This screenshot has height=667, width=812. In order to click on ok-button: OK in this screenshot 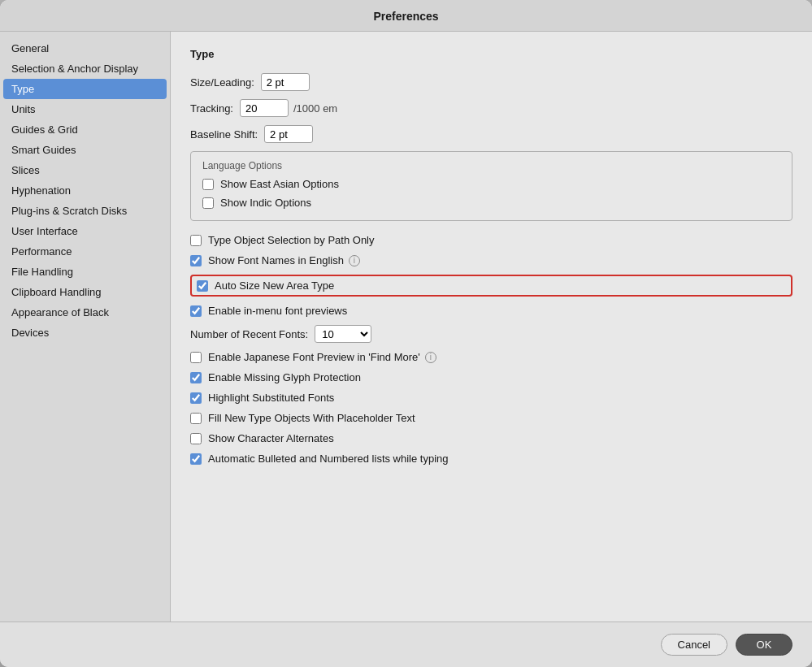, I will do `click(764, 645)`.